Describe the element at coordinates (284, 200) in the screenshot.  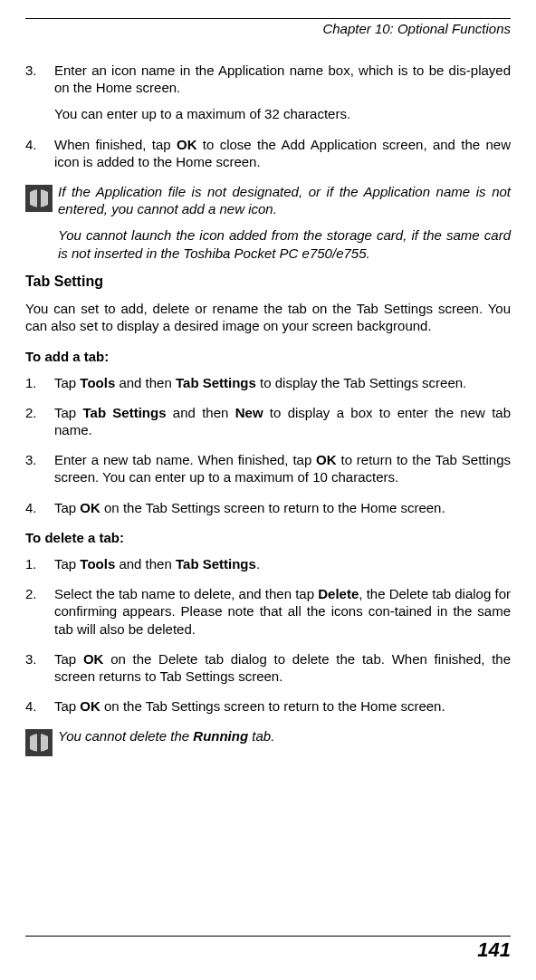
I see `note-para: If the Application file is not designate…` at that location.